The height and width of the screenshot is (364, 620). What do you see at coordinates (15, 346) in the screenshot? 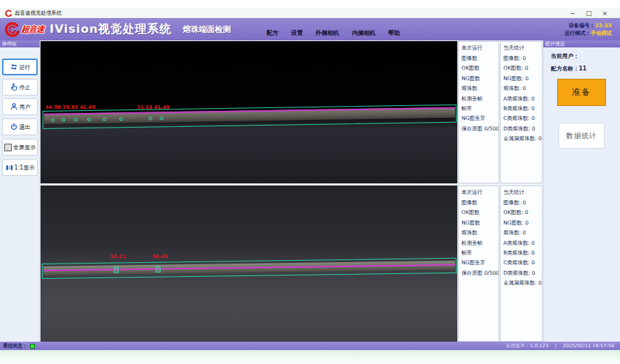
I see `comm-status-label: 通信状态：` at bounding box center [15, 346].